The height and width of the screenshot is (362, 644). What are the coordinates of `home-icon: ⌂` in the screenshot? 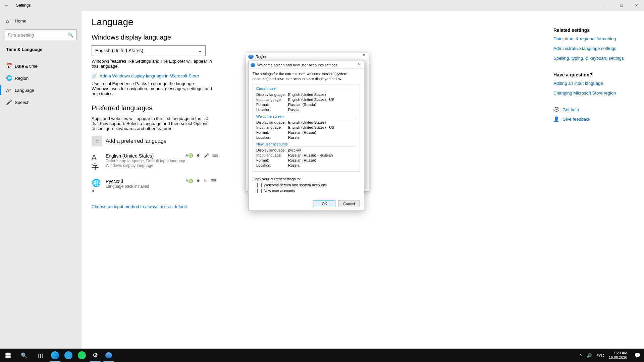 It's located at (10, 21).